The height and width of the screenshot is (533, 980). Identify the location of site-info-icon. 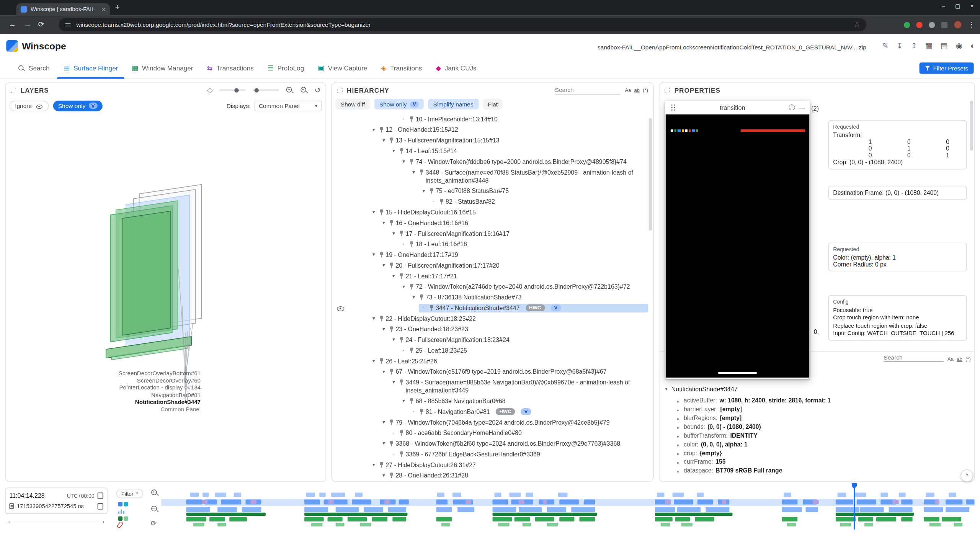
(68, 25).